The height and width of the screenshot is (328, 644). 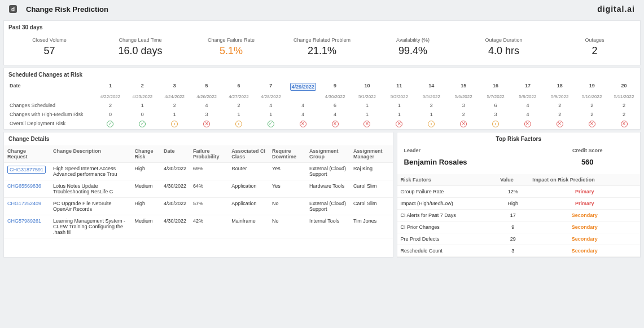 What do you see at coordinates (527, 87) in the screenshot?
I see `date-col-17: 17` at bounding box center [527, 87].